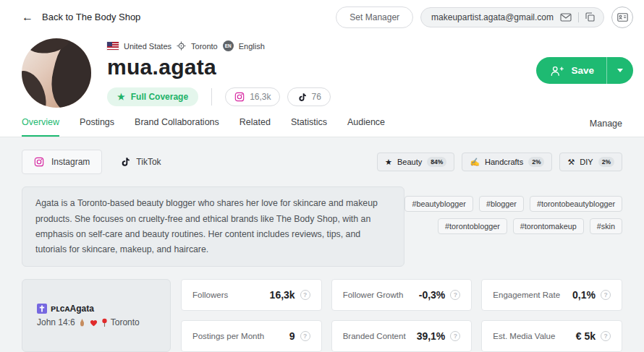  Describe the element at coordinates (159, 97) in the screenshot. I see `coverage-label: Full Coverage` at that location.